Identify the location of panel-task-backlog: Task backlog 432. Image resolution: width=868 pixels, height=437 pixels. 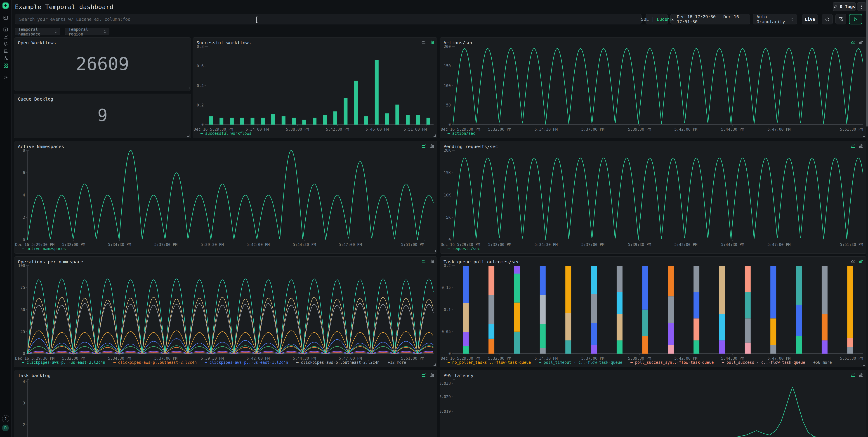
(226, 404).